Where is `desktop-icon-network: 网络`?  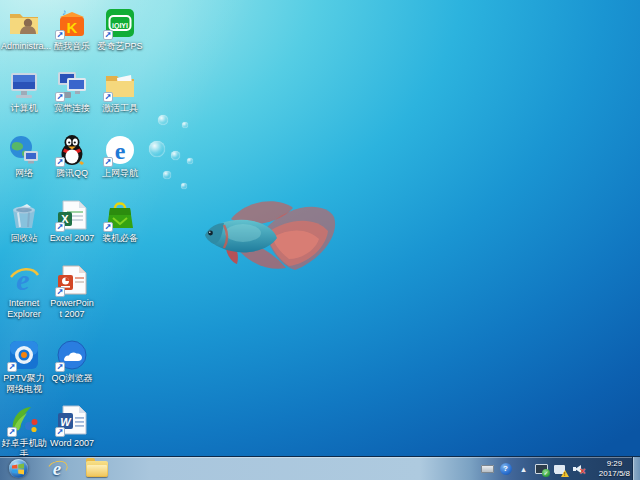
desktop-icon-network: 网络 is located at coordinates (24, 156).